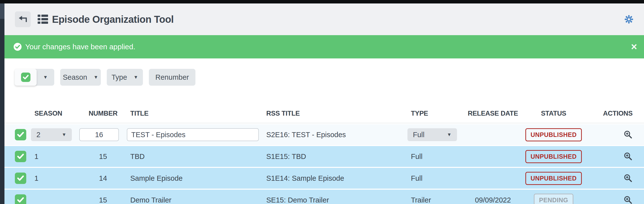 Image resolution: width=644 pixels, height=204 pixels. Describe the element at coordinates (80, 77) in the screenshot. I see `season-dropdown-button: Season ▼` at that location.